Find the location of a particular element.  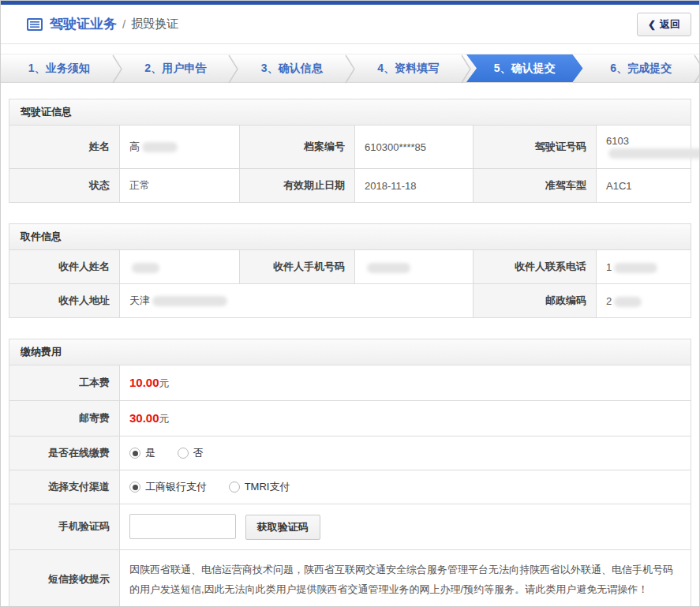

step-label: 6、完成提交 is located at coordinates (641, 69).